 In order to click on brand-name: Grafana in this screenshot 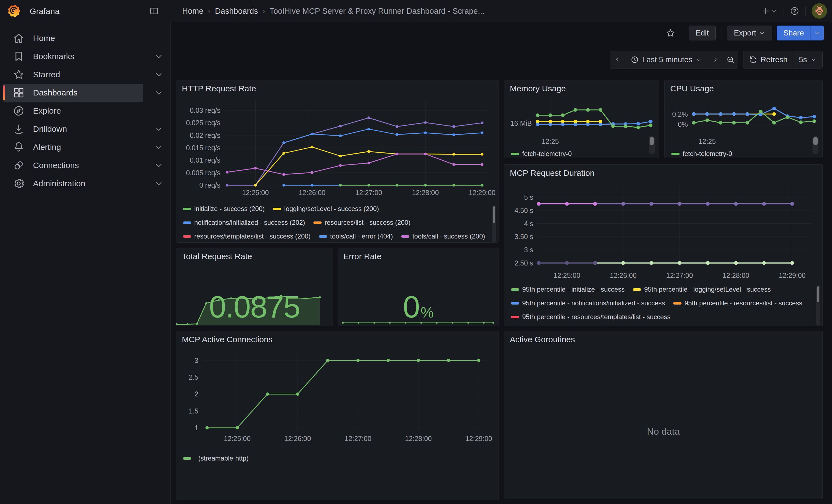, I will do `click(45, 11)`.